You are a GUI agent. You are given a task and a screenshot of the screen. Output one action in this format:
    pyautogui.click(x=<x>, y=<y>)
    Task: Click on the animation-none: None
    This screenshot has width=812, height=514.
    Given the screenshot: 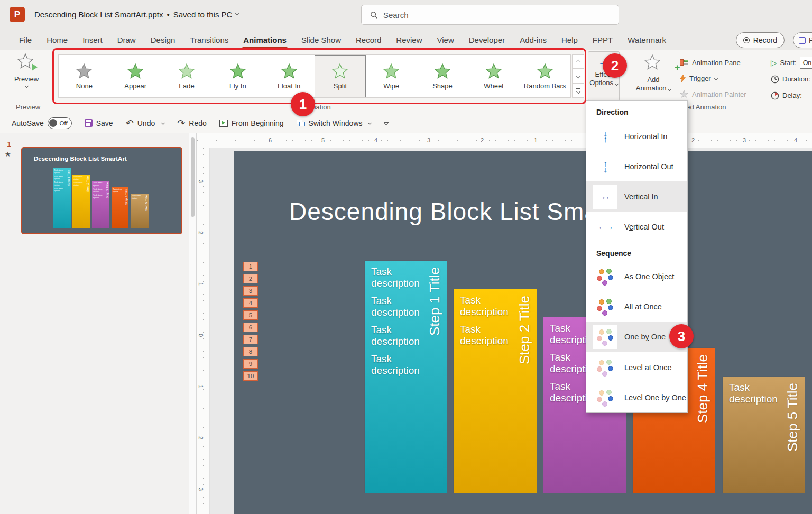 What is the action you would take?
    pyautogui.click(x=85, y=76)
    